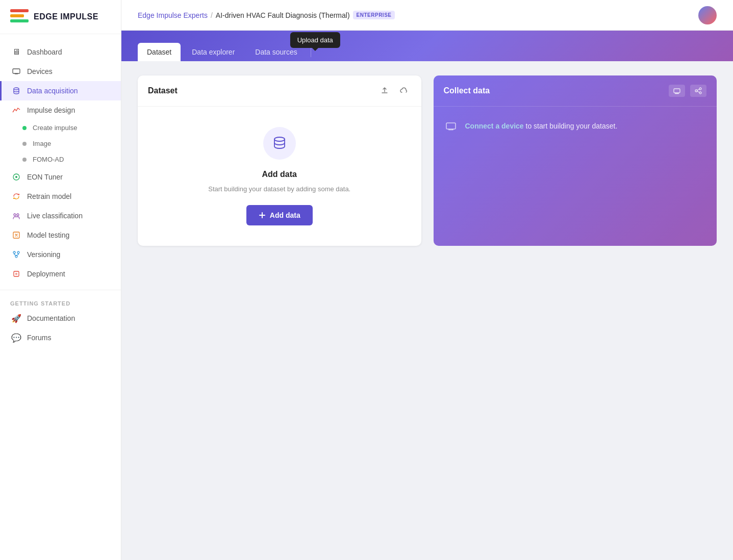 This screenshot has height=560, width=733. I want to click on sidebar-item-versioning-label: Versioning, so click(44, 254).